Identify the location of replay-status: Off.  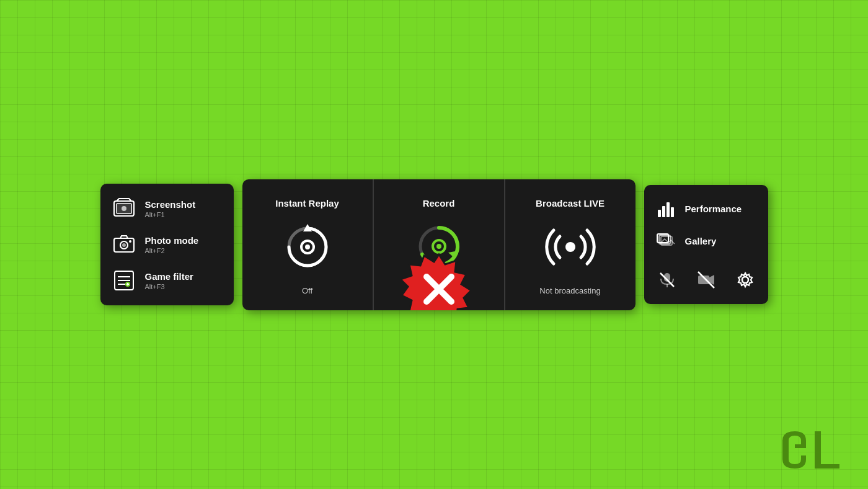
(308, 290).